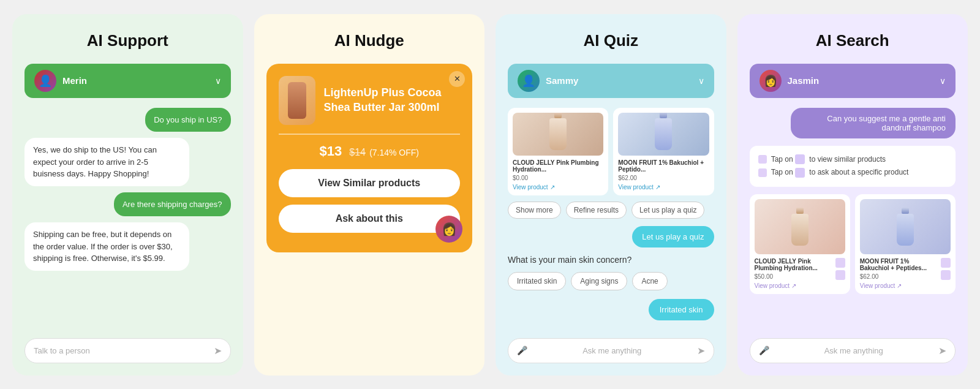 The image size is (980, 389). I want to click on product-icon, so click(800, 173).